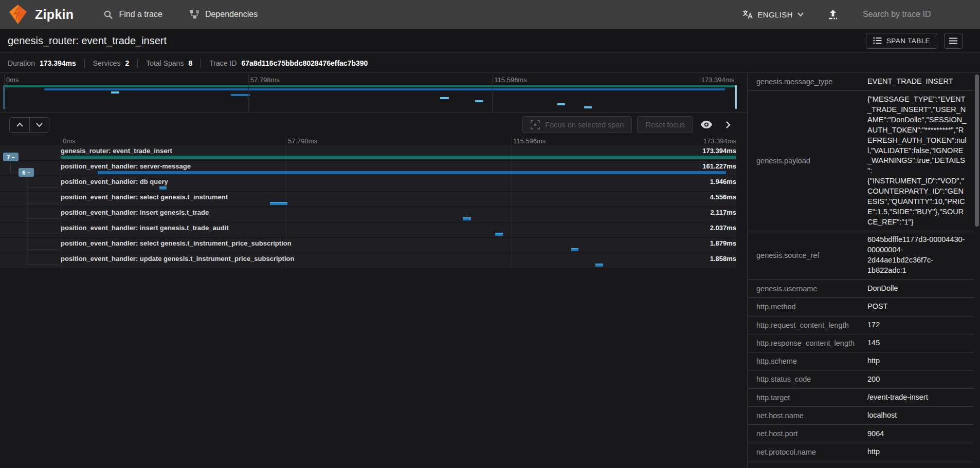  What do you see at coordinates (114, 182) in the screenshot?
I see `span-name: position_event_handler: db query` at bounding box center [114, 182].